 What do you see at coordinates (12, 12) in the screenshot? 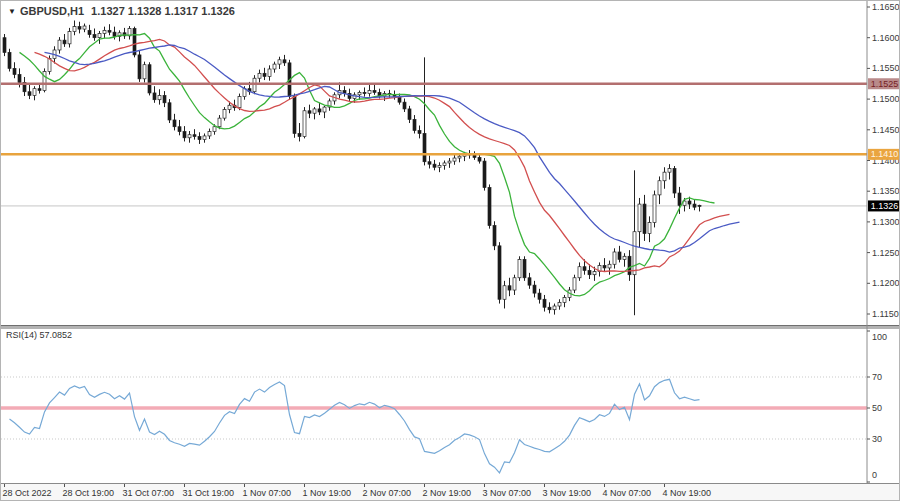
I see `collapse-triangle-icon: ▼` at bounding box center [12, 12].